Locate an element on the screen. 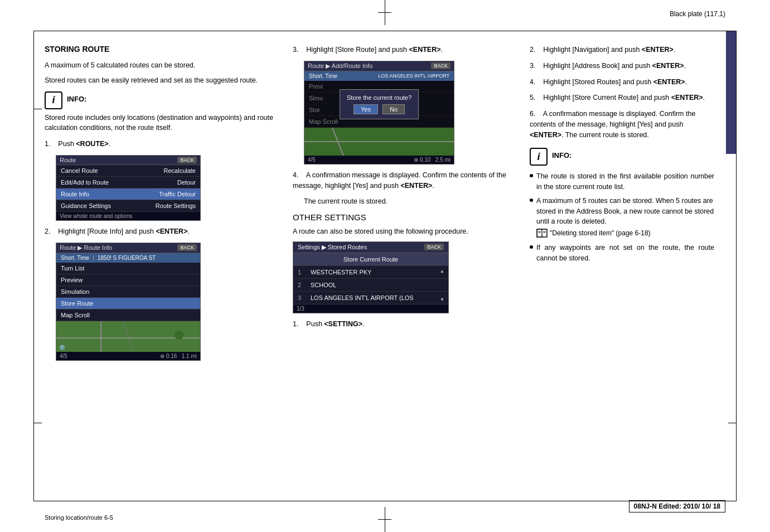 Image resolution: width=770 pixels, height=532 pixels. settings-footer: 1/3 is located at coordinates (371, 309).